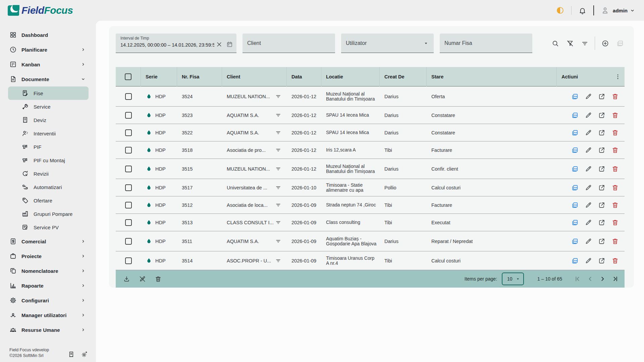  I want to click on next-page-icon, so click(603, 279).